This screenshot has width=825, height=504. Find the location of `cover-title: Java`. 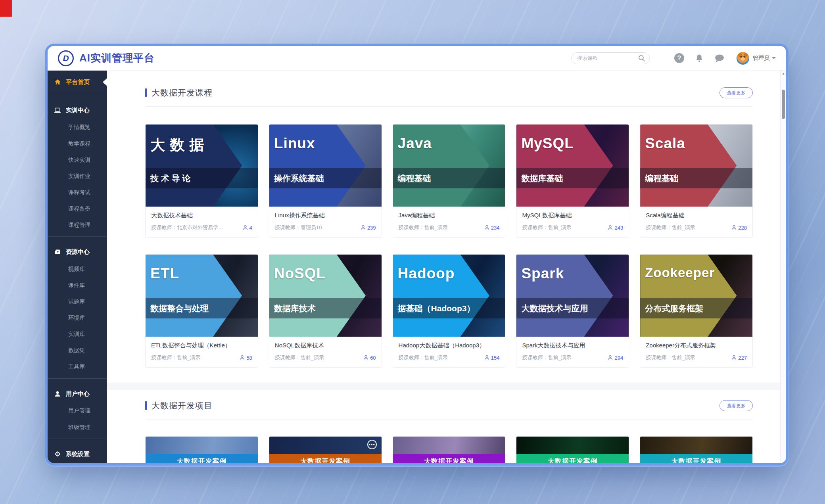

cover-title: Java is located at coordinates (415, 144).